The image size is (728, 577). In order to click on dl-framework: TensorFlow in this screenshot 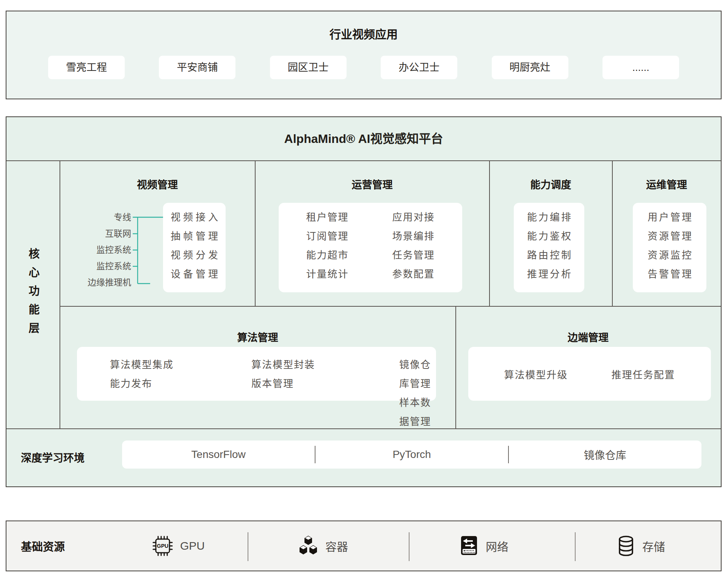, I will do `click(218, 455)`.